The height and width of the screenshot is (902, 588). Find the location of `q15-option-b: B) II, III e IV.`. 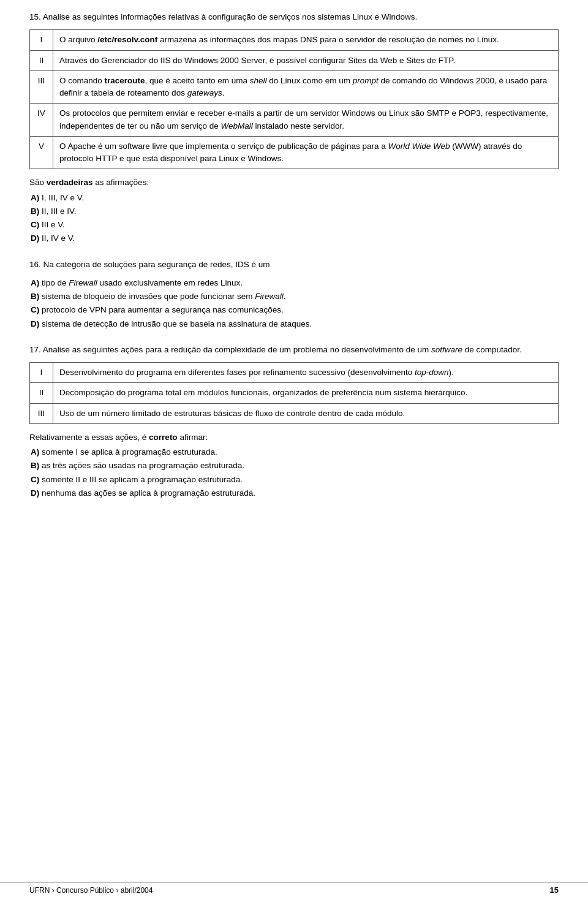

q15-option-b: B) II, III e IV. is located at coordinates (295, 211).